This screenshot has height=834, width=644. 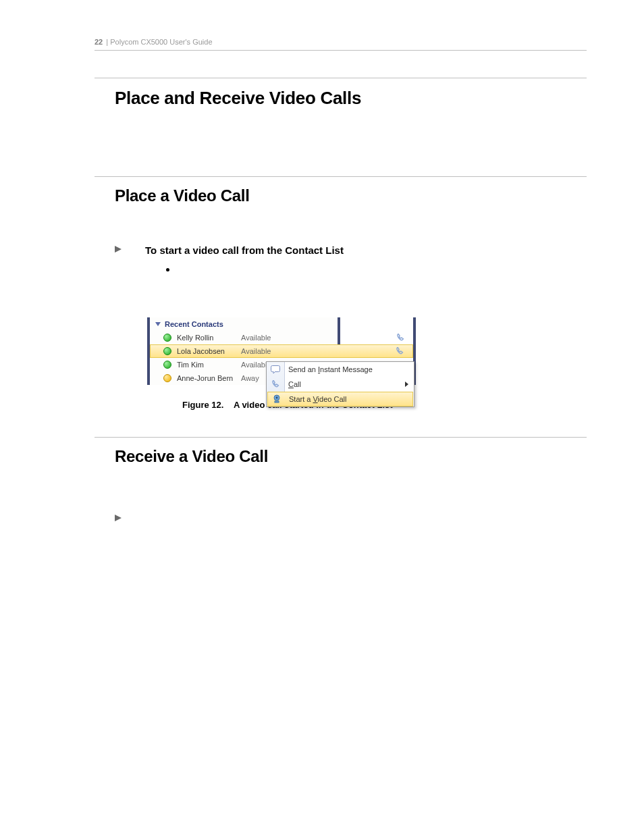 What do you see at coordinates (340, 384) in the screenshot?
I see `menu-item-call: Call` at bounding box center [340, 384].